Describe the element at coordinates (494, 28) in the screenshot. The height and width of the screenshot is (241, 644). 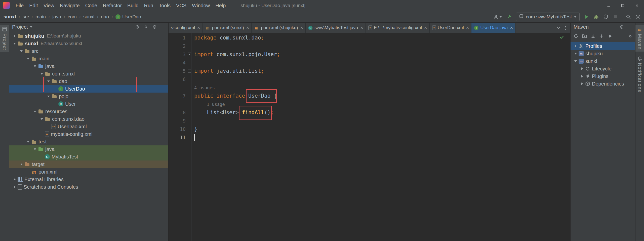
I see `editor-tab-userdao-java: IUserDao.java×` at that location.